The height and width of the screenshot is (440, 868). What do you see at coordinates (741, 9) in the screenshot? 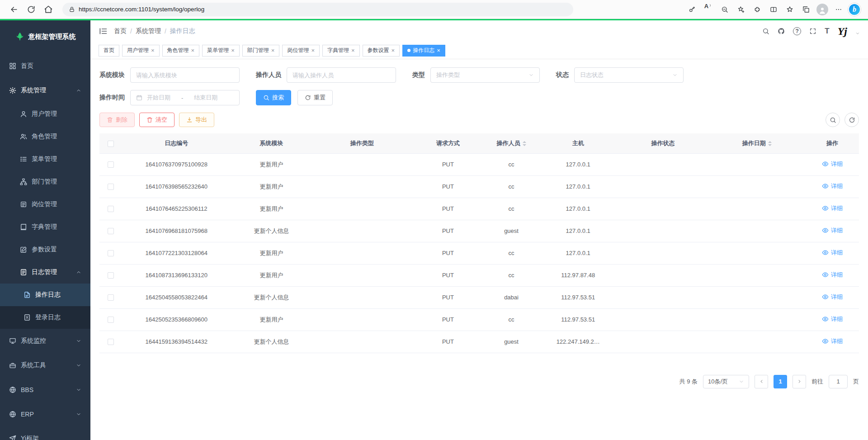
I see `add-favorite-button` at bounding box center [741, 9].